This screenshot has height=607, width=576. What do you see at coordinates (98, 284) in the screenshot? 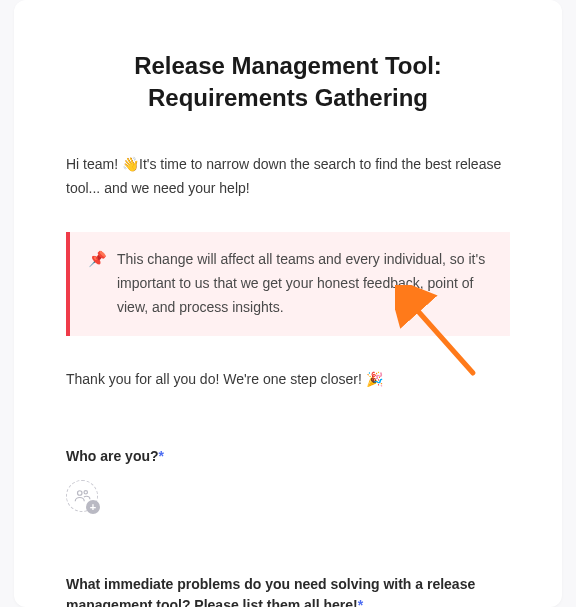
I see `pin-icon: 📌` at bounding box center [98, 284].